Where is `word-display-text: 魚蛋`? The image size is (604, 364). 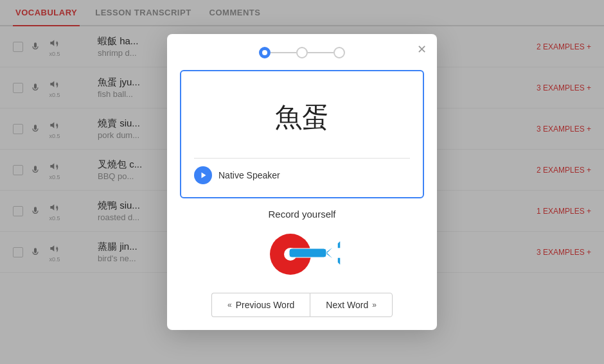 word-display-text: 魚蛋 is located at coordinates (302, 117).